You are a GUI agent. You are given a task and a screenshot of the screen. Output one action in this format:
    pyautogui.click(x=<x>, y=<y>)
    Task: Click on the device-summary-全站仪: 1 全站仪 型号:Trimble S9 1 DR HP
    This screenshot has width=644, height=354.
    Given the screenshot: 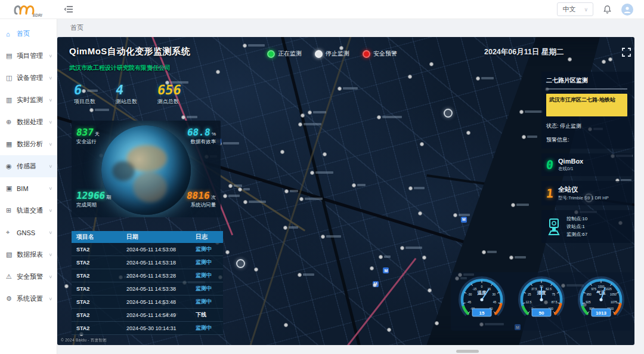 What is the action you would take?
    pyautogui.click(x=587, y=193)
    